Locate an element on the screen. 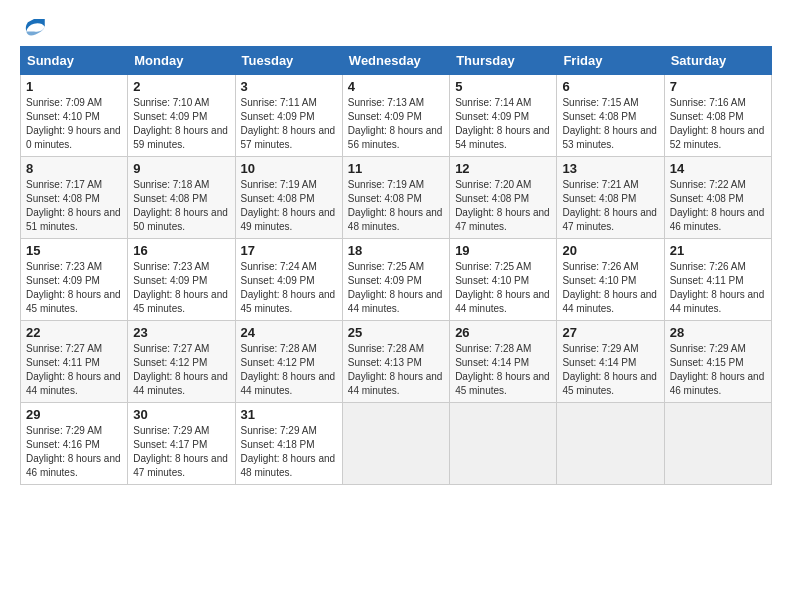 The image size is (792, 612). calendar-cell: 21 Sunrise: 7:26 AM Sunset: 4:11 PM Dayl… is located at coordinates (718, 280).